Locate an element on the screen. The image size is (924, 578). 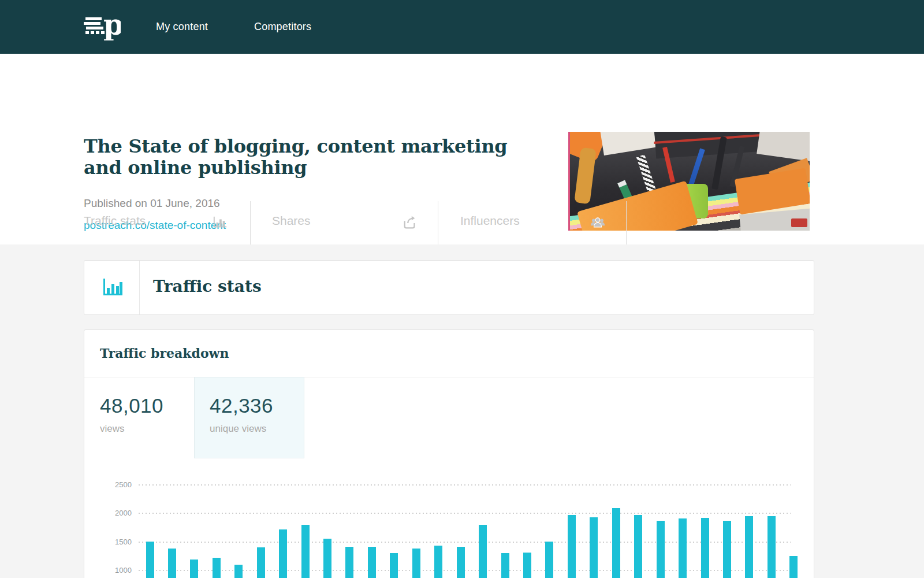
tab-shares: Shares is located at coordinates (344, 223).